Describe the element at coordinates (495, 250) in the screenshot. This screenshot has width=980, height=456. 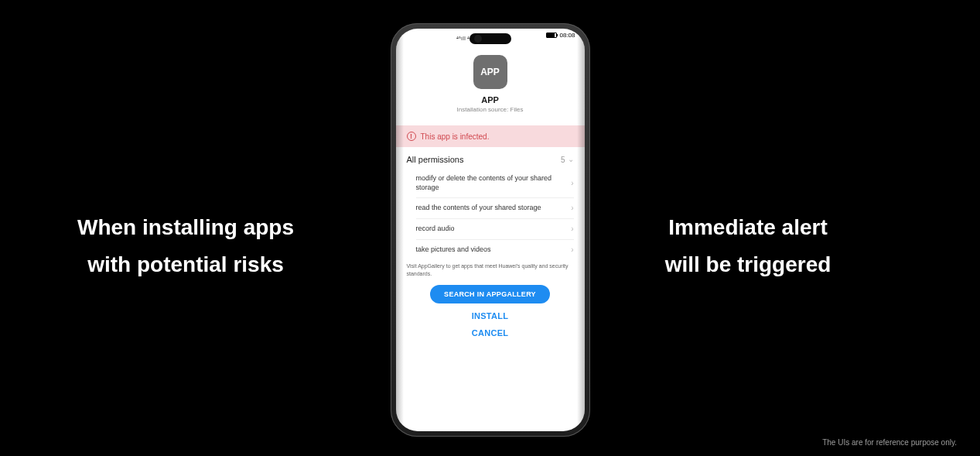
I see `permission-item: take pictures and videos ›` at that location.